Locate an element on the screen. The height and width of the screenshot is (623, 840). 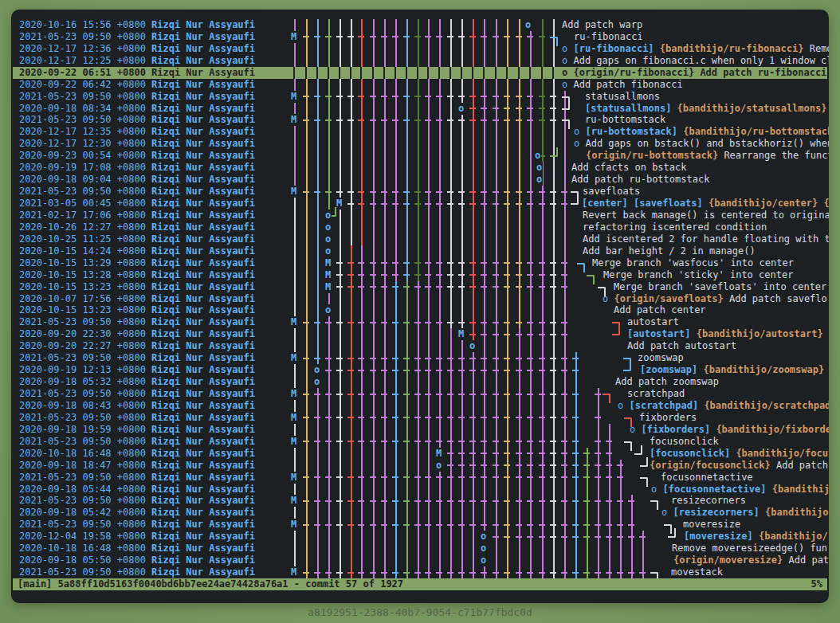
selected-commit-row: 2020-09-22 06:51 +0800Rizqi Nur Assyaufi… is located at coordinates (420, 73).